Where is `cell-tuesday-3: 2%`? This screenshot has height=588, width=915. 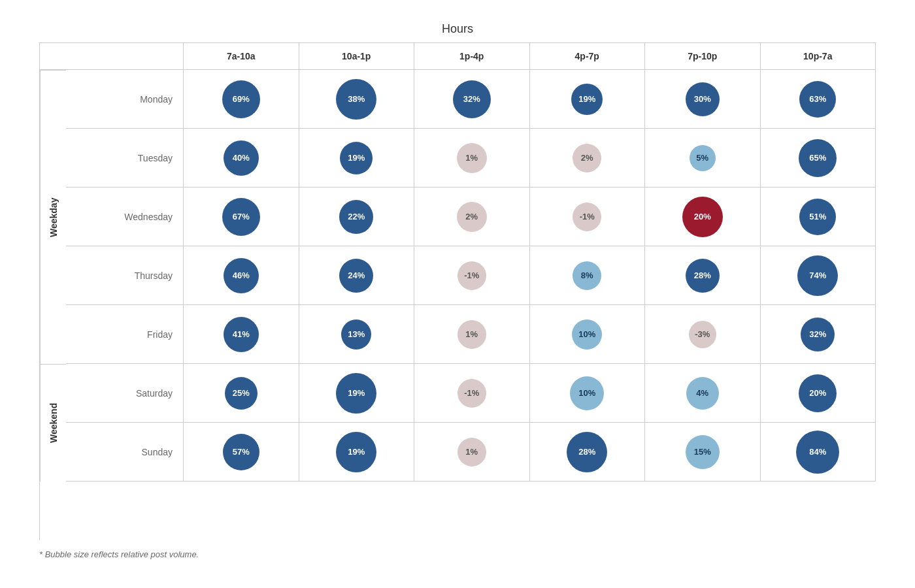 cell-tuesday-3: 2% is located at coordinates (588, 158).